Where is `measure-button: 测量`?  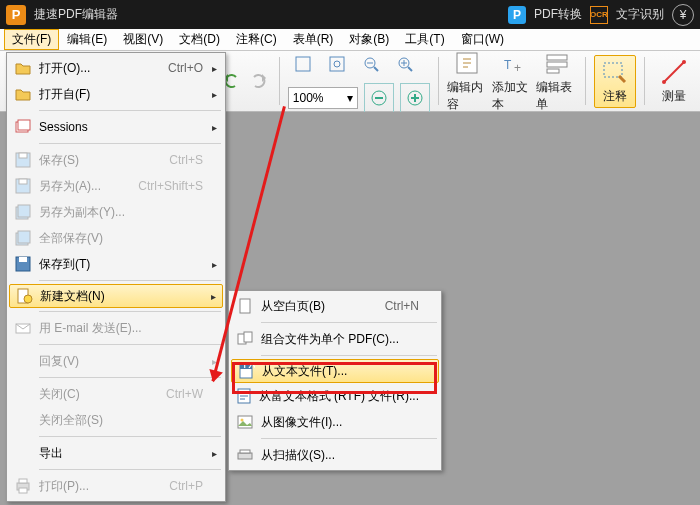
measure-button: 测量 is located at coordinates (674, 82).